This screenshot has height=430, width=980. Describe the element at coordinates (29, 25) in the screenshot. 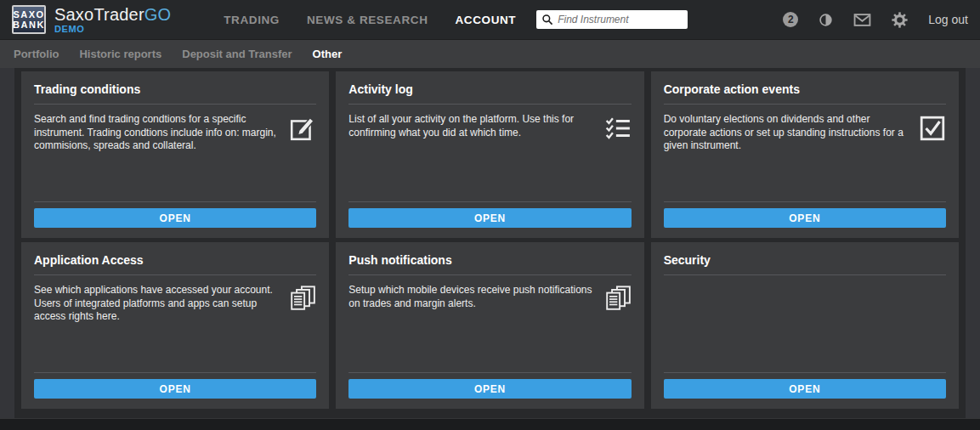

I see `logo-line2: BANK` at that location.